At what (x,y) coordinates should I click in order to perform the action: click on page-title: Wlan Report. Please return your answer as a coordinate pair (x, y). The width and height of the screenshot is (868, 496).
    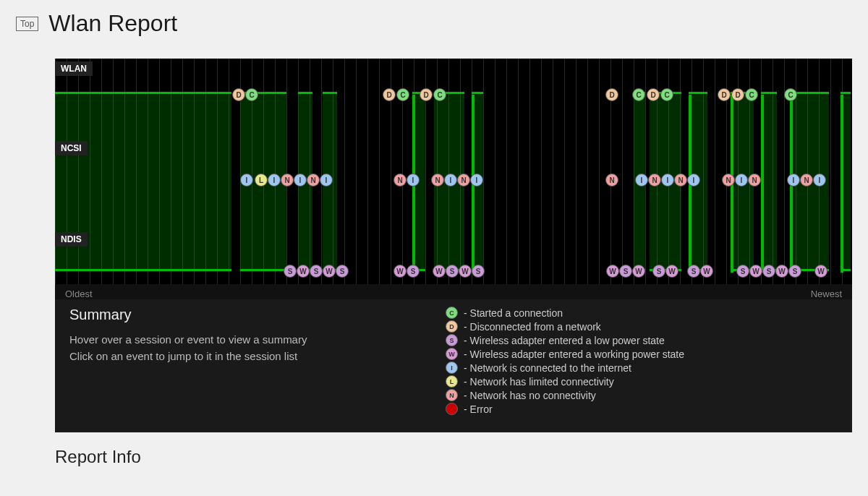
    Looking at the image, I should click on (113, 23).